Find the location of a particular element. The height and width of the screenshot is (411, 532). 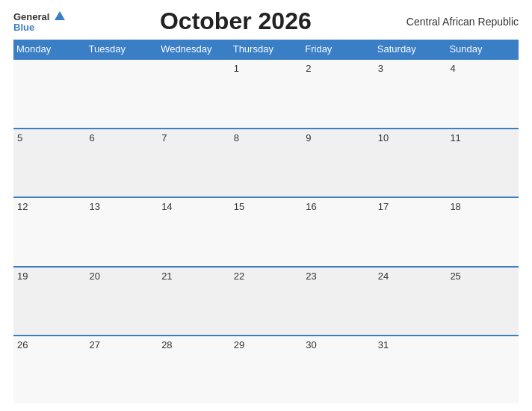

calendar-cell: 23 is located at coordinates (338, 302).